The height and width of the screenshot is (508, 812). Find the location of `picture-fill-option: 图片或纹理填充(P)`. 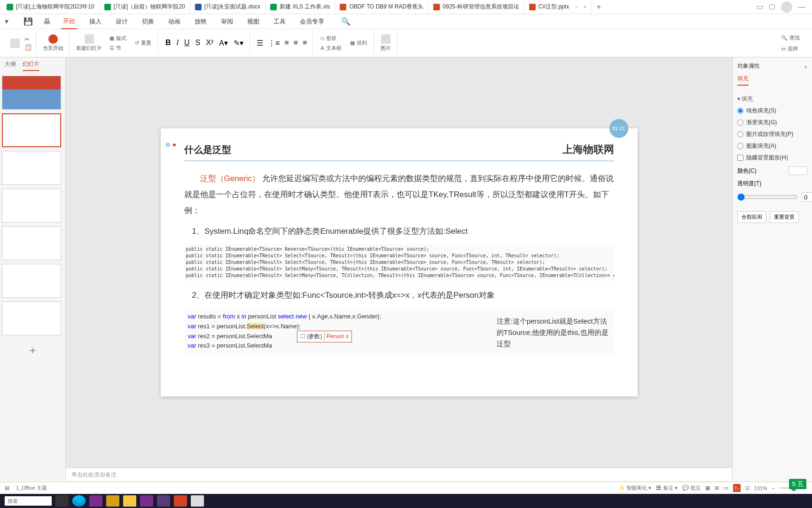

picture-fill-option: 图片或纹理填充(P) is located at coordinates (773, 135).